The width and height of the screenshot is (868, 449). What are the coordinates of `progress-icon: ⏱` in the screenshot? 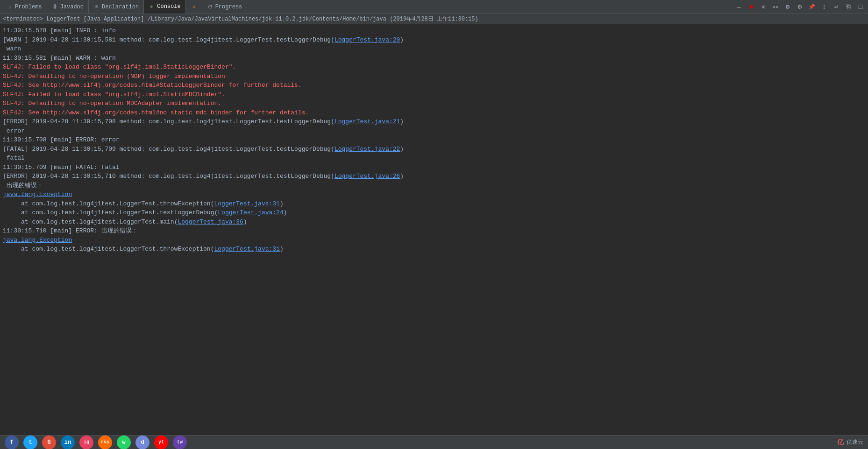 It's located at (210, 7).